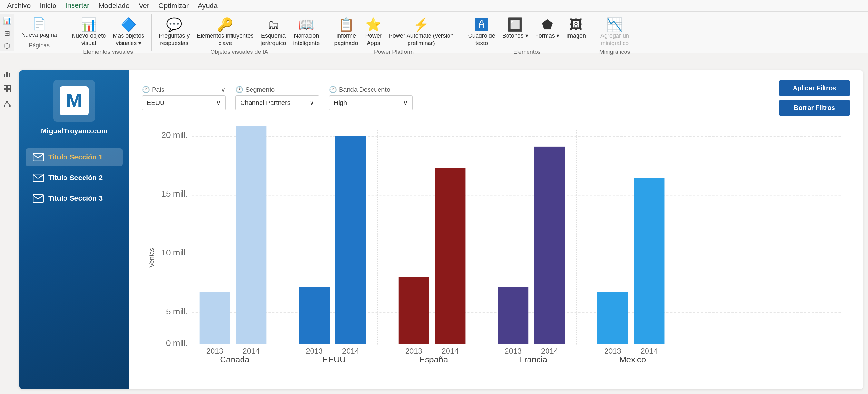 The height and width of the screenshot is (394, 868). What do you see at coordinates (184, 98) in the screenshot?
I see `filter-pais: 🕐 Pais ∨ EEUU ∨` at bounding box center [184, 98].